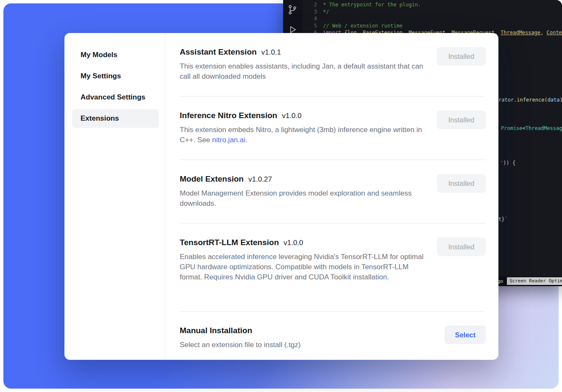 This screenshot has height=392, width=562. Describe the element at coordinates (333, 336) in the screenshot. I see `manual-installation-row: Manual Installation Select an extension …` at that location.